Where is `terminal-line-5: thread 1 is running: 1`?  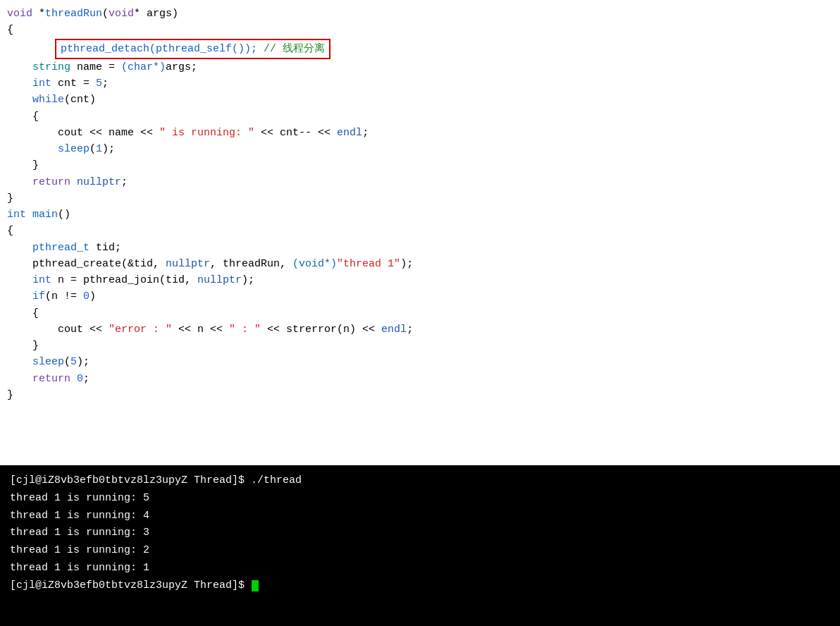
terminal-line-5: thread 1 is running: 1 is located at coordinates (420, 568).